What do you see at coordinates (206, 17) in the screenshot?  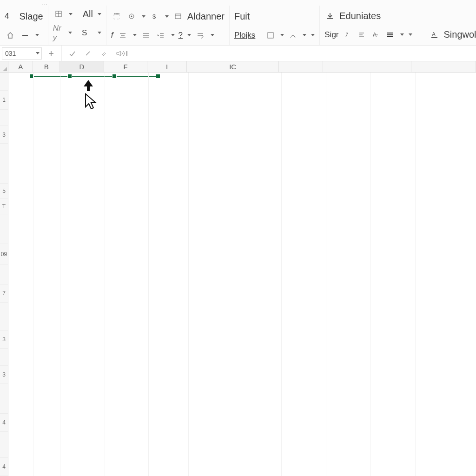 I see `aldanner-label: Aldanner` at bounding box center [206, 17].